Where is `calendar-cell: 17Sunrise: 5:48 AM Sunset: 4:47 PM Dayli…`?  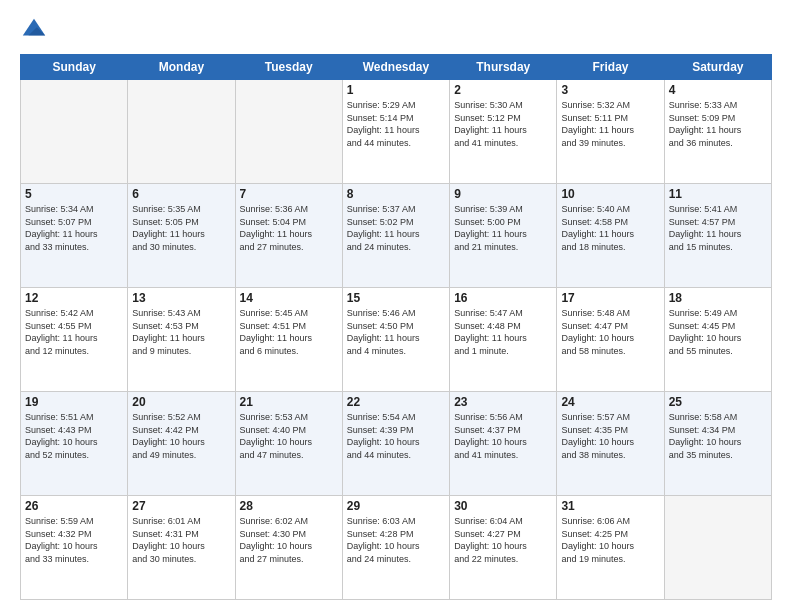 calendar-cell: 17Sunrise: 5:48 AM Sunset: 4:47 PM Dayli… is located at coordinates (610, 340).